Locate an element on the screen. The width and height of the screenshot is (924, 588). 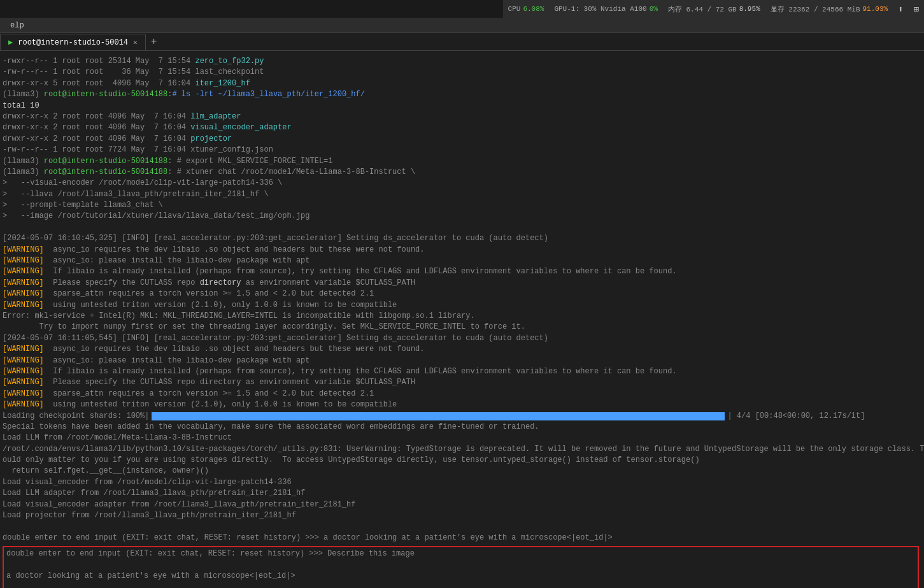
progress-bar-line: Loading checkpoint shards: 100%| | 4/4 [… is located at coordinates (461, 417).